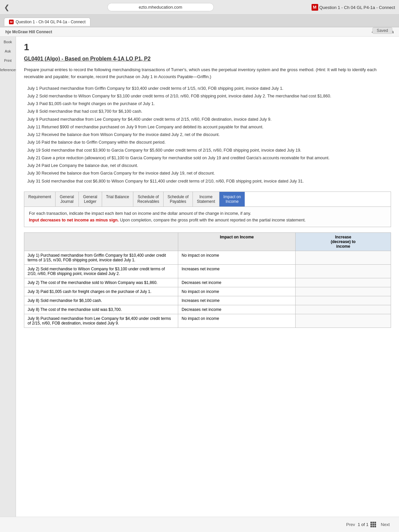 The width and height of the screenshot is (399, 532). What do you see at coordinates (47, 22) in the screenshot?
I see `browser-tab-item: M Question 1 - Ch 04 GL P4-1a - Connect` at bounding box center [47, 22].